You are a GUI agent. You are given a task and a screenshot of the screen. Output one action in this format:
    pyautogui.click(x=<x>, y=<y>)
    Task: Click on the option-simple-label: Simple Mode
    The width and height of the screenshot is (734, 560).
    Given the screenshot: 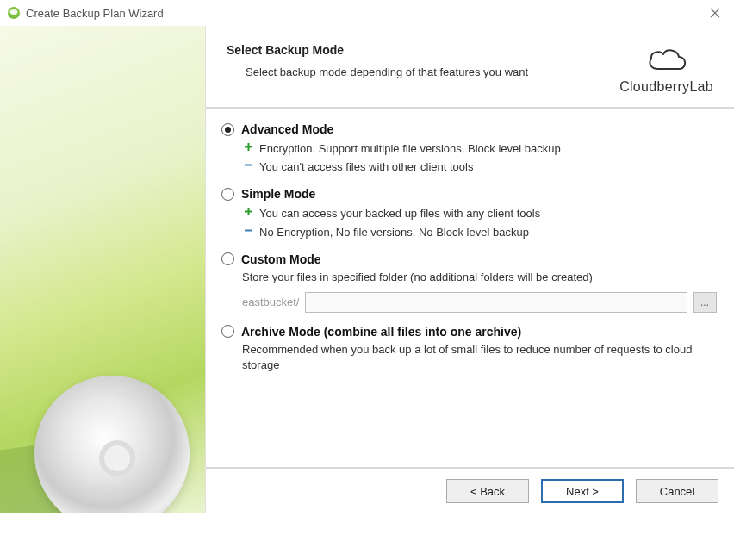 What is the action you would take?
    pyautogui.click(x=278, y=194)
    